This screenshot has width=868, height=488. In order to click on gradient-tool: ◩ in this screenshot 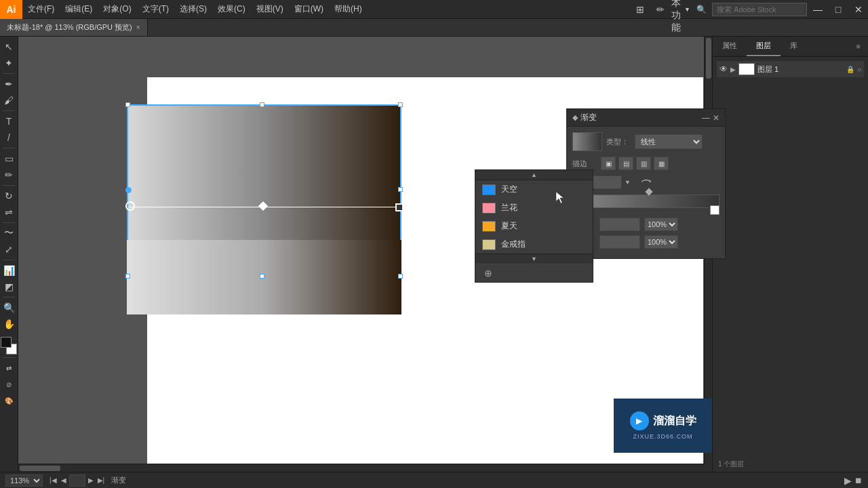, I will do `click(9, 287)`.